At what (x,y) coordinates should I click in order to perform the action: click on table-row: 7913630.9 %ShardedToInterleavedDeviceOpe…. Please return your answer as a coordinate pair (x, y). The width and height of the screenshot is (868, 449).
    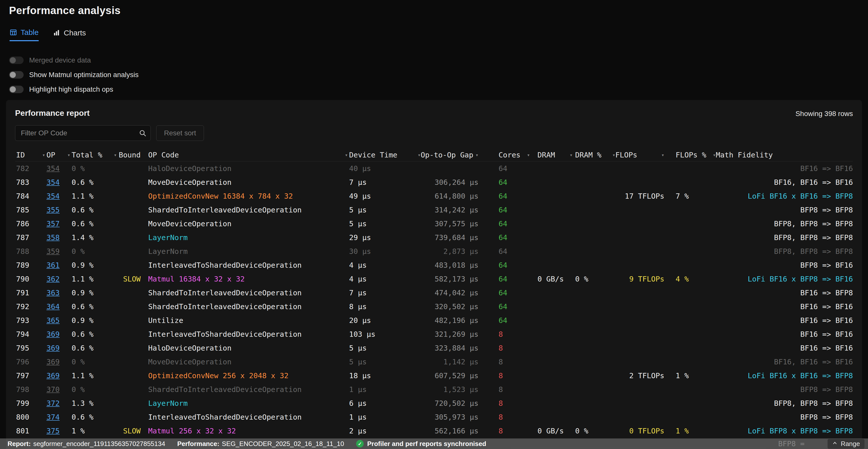
    Looking at the image, I should click on (434, 292).